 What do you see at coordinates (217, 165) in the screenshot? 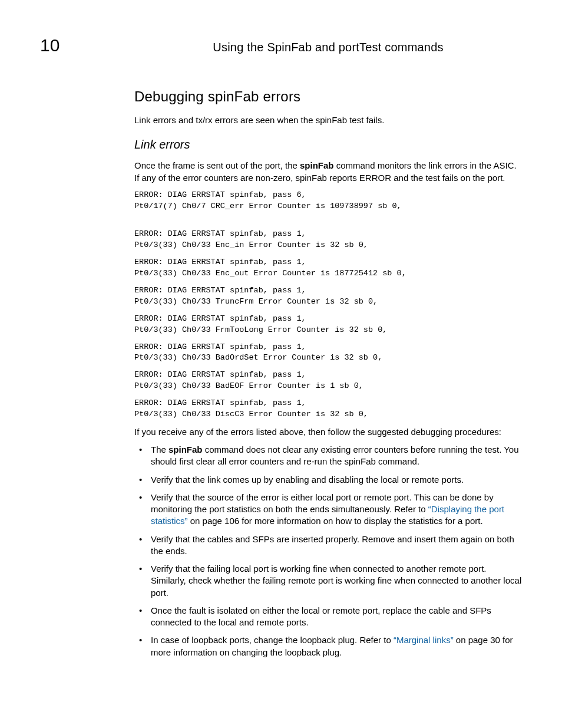
I see `text-run: Once the frame is sent out of the port, …` at bounding box center [217, 165].